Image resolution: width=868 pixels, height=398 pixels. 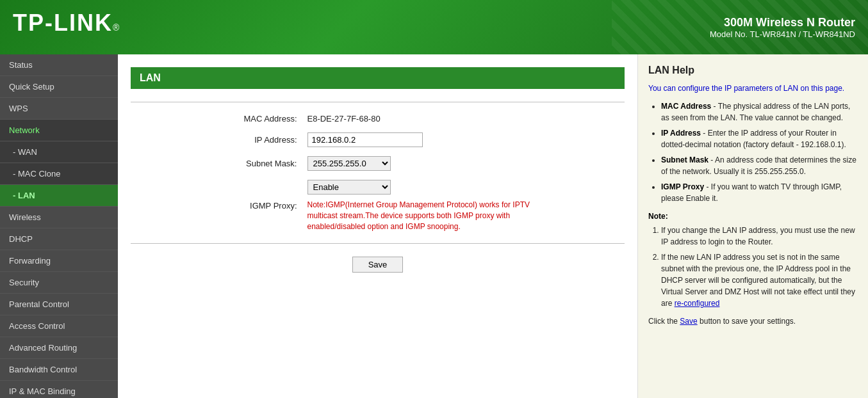 I want to click on save-button: Save, so click(x=378, y=265).